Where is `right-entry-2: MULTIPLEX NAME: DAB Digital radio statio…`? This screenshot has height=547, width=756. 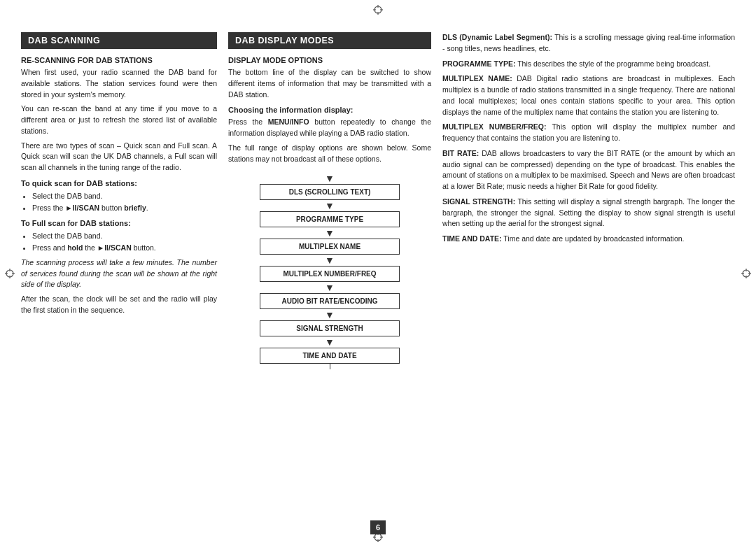 right-entry-2: MULTIPLEX NAME: DAB Digital radio statio… is located at coordinates (589, 95).